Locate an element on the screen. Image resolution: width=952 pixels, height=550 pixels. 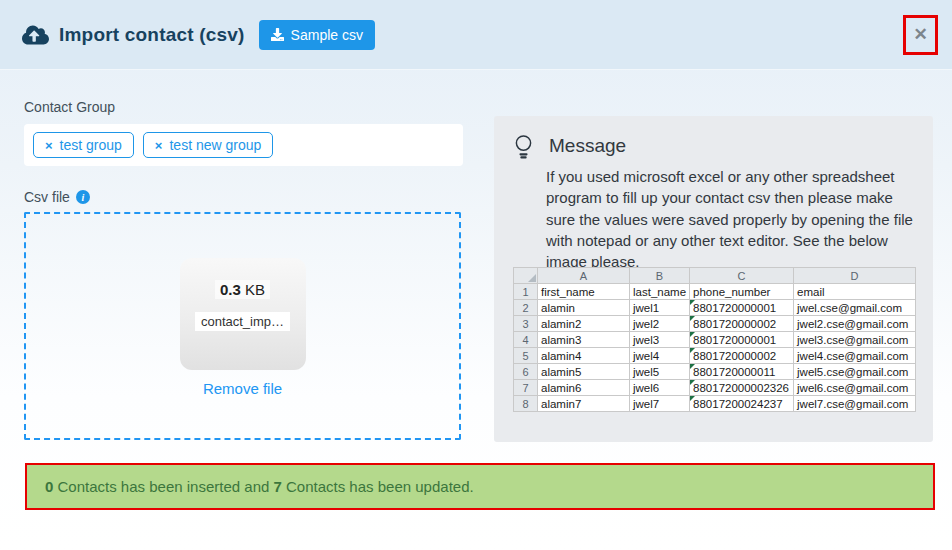
spreadsheet-row: 4alamin3jwel38801720000001jwel3.cse@gmai… is located at coordinates (715, 340).